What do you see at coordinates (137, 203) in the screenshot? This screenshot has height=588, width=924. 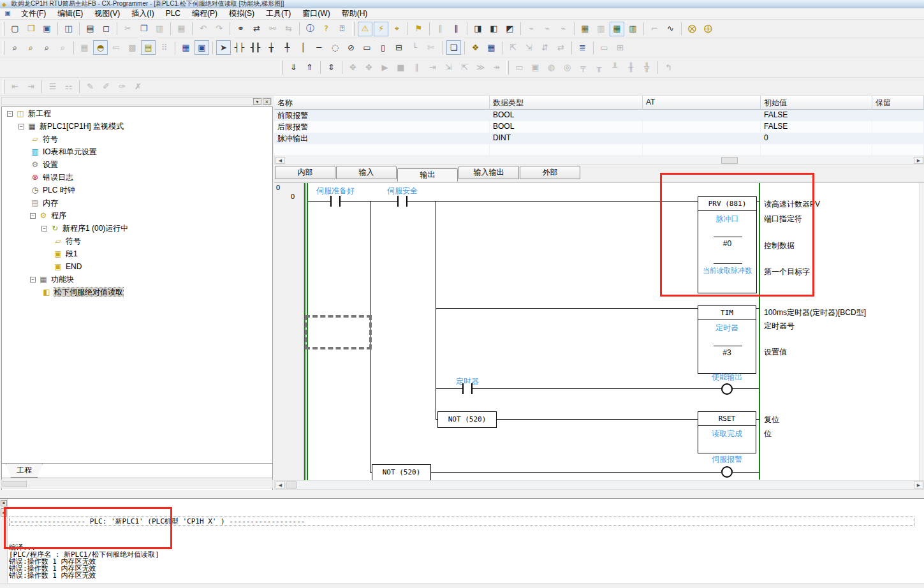 I see `tree-item-memory: ▤内存` at bounding box center [137, 203].